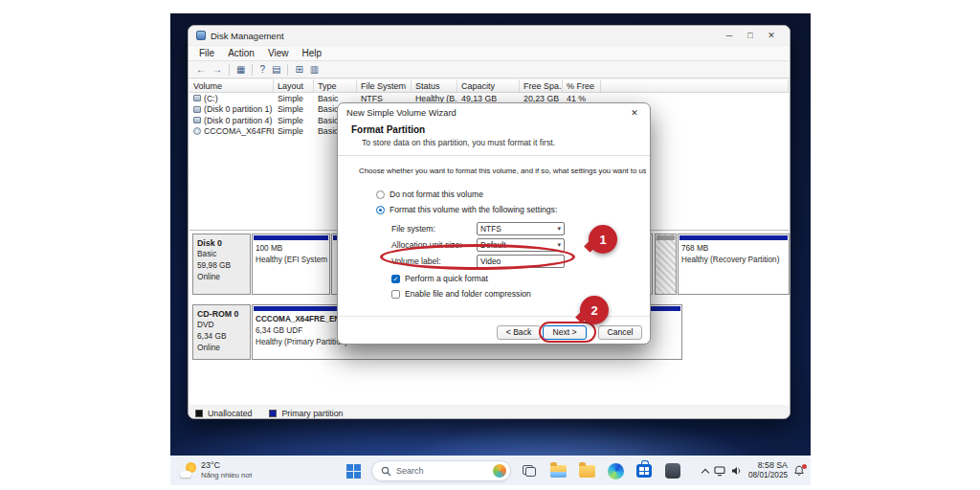  Describe the element at coordinates (222, 266) in the screenshot. I see `disk-size: 59,98 GB` at that location.